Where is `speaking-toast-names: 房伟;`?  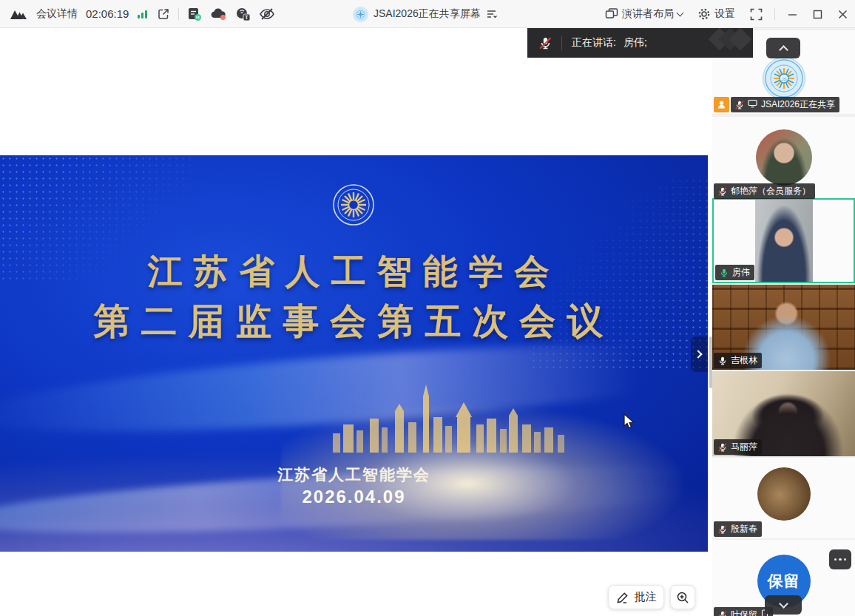 speaking-toast-names: 房伟; is located at coordinates (635, 43).